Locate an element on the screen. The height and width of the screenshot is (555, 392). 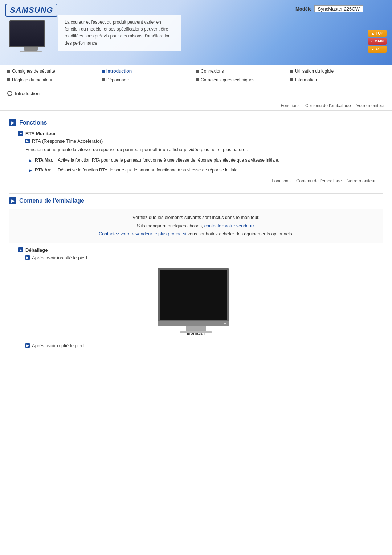
link-contenu: Contenu de l'emballage is located at coordinates (328, 106).